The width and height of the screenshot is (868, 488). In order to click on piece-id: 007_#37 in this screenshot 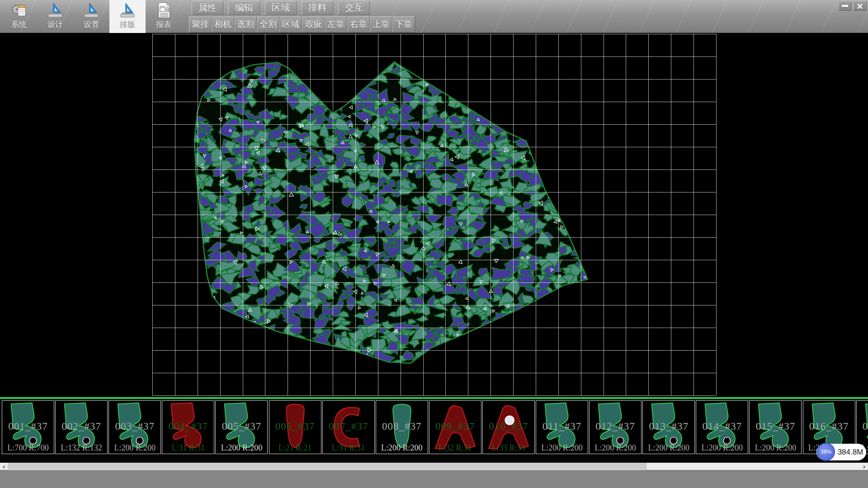, I will do `click(349, 427)`.